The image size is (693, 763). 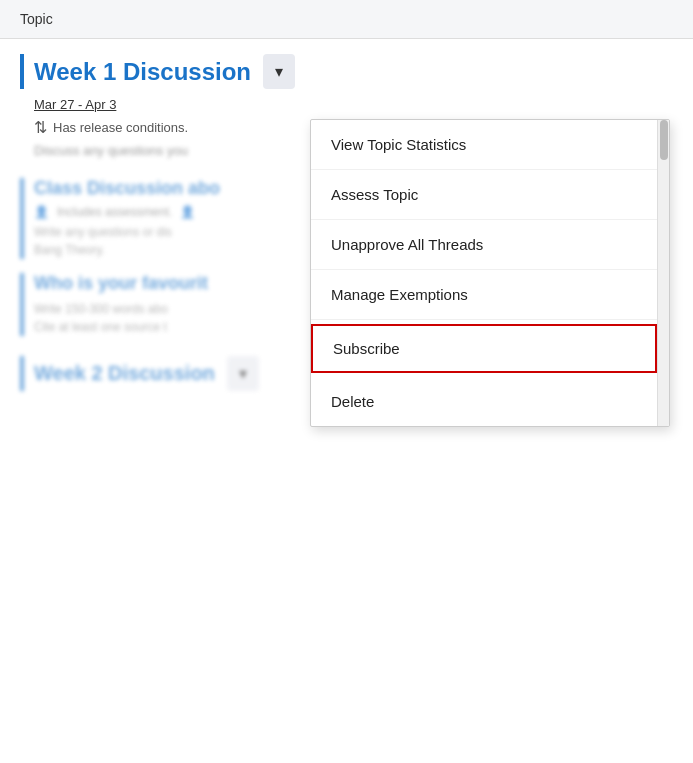 I want to click on week1-title: Week 1 Discussion, so click(x=142, y=72).